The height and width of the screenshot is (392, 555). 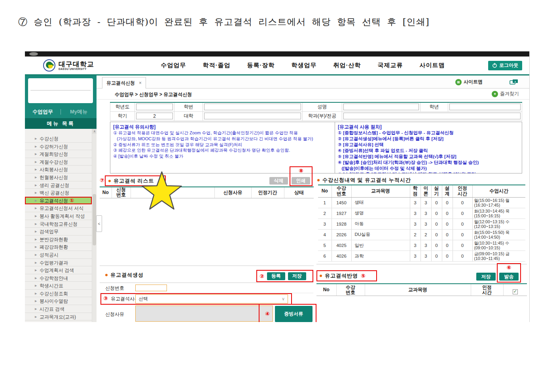 I want to click on tab-close-icon: ×, so click(x=140, y=83).